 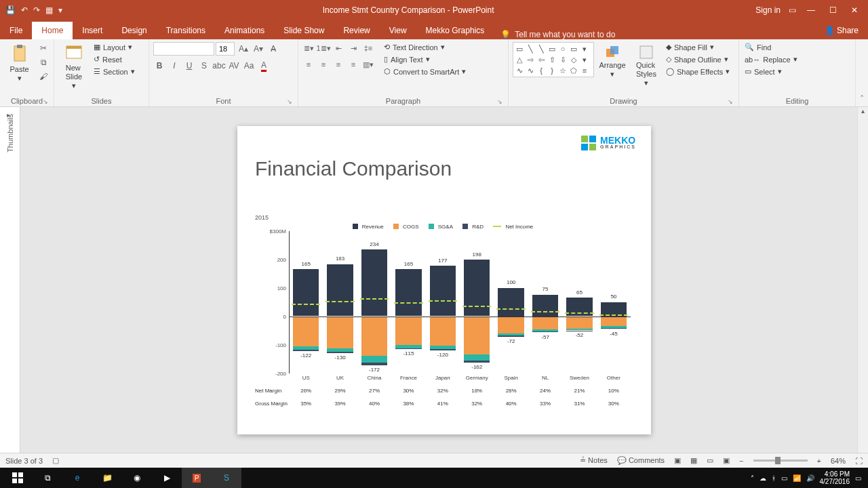 What do you see at coordinates (835, 478) in the screenshot?
I see `clock: 4:06 PM4/27/2016` at bounding box center [835, 478].